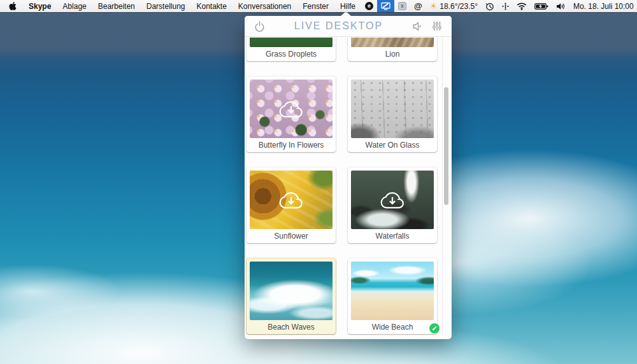 The height and width of the screenshot is (364, 637). Describe the element at coordinates (604, 6) in the screenshot. I see `menu-bar-clock: Mo. 18. Juli 10:00` at that location.